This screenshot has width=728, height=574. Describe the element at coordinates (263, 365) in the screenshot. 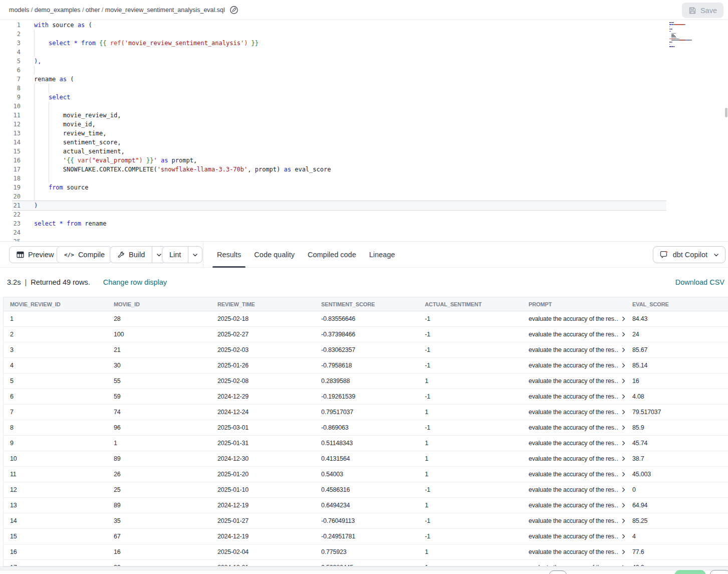

I see `cell: 2025-01-26` at that location.